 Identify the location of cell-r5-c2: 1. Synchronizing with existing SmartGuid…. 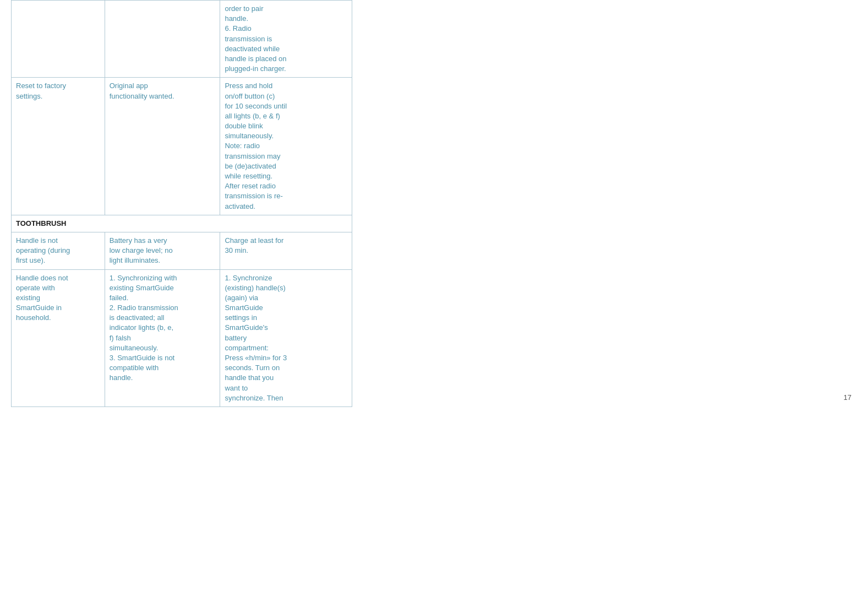
(162, 338).